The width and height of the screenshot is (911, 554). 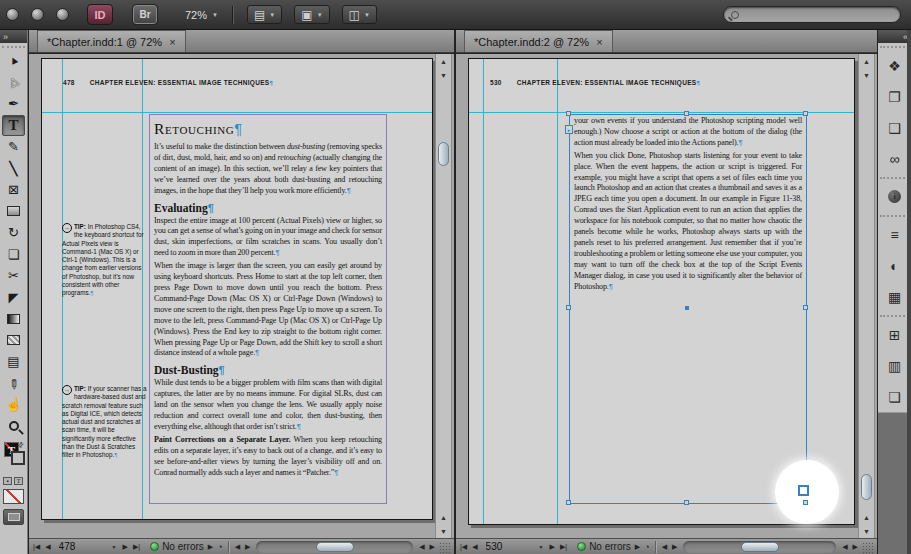 I want to click on search-input, so click(x=818, y=14).